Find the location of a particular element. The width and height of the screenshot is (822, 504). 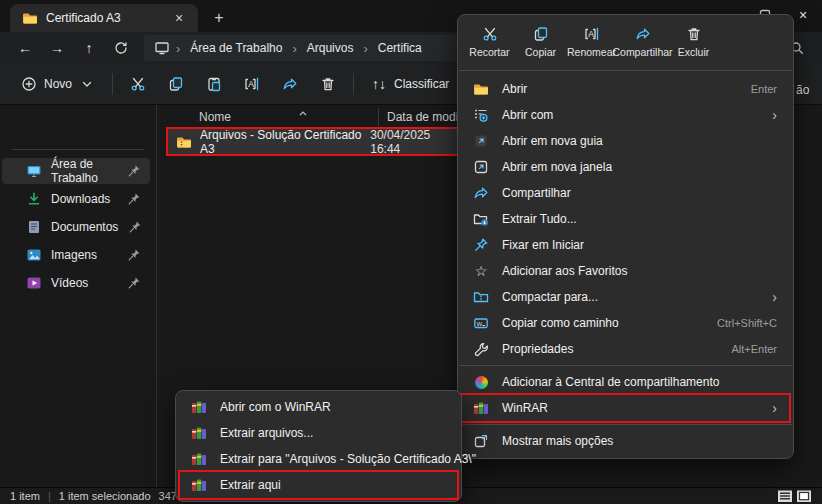

sidebar-item-label: Downloads is located at coordinates (80, 199).